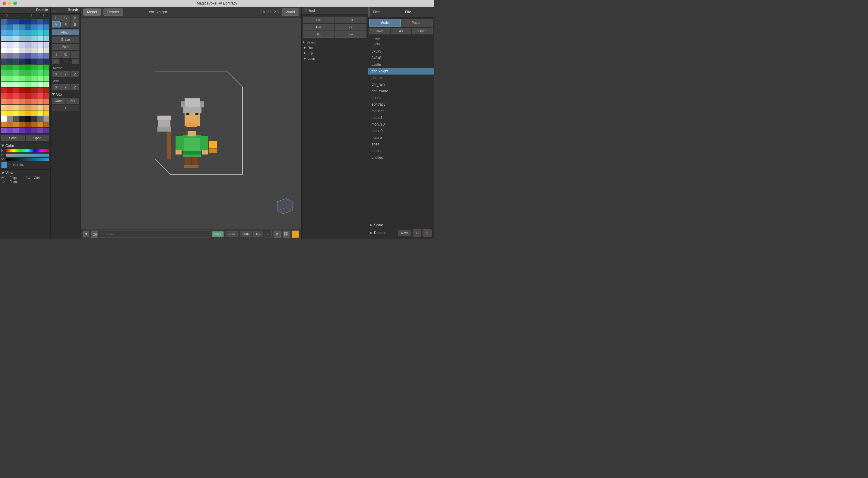 Image resolution: width=868 pixels, height=478 pixels. What do you see at coordinates (59, 101) in the screenshot?
I see `vox-cube-button: Cube` at bounding box center [59, 101].